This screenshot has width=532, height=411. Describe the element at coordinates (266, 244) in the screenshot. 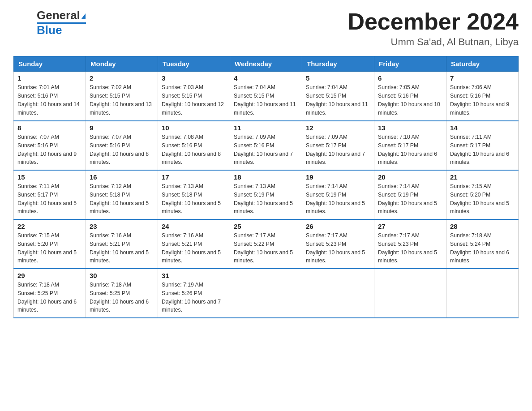

I see `calendar-cell: 25 Sunrise: 7:17 AMSunset: 5:22 PMDaylig…` at that location.